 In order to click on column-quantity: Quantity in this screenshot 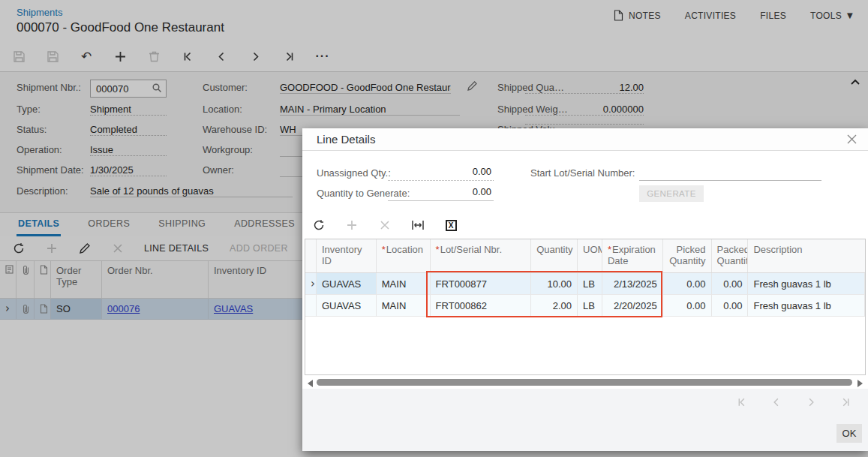, I will do `click(554, 256)`.